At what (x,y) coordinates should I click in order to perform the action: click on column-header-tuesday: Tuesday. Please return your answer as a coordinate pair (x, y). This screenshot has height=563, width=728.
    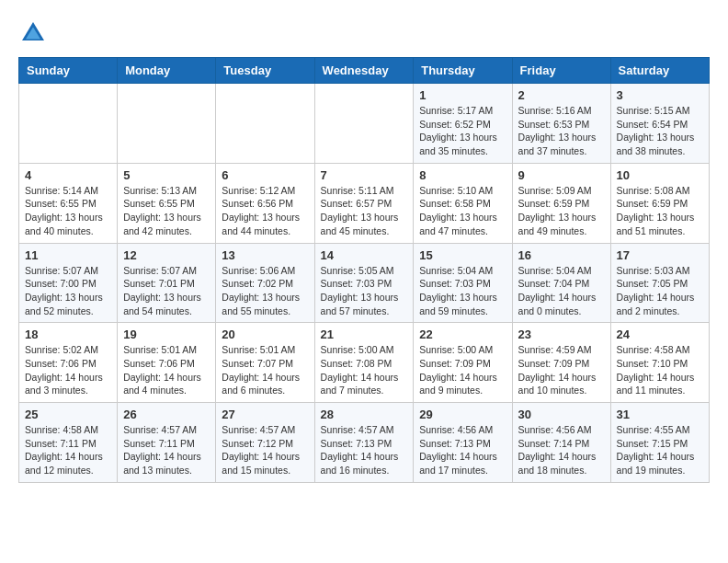
    Looking at the image, I should click on (265, 71).